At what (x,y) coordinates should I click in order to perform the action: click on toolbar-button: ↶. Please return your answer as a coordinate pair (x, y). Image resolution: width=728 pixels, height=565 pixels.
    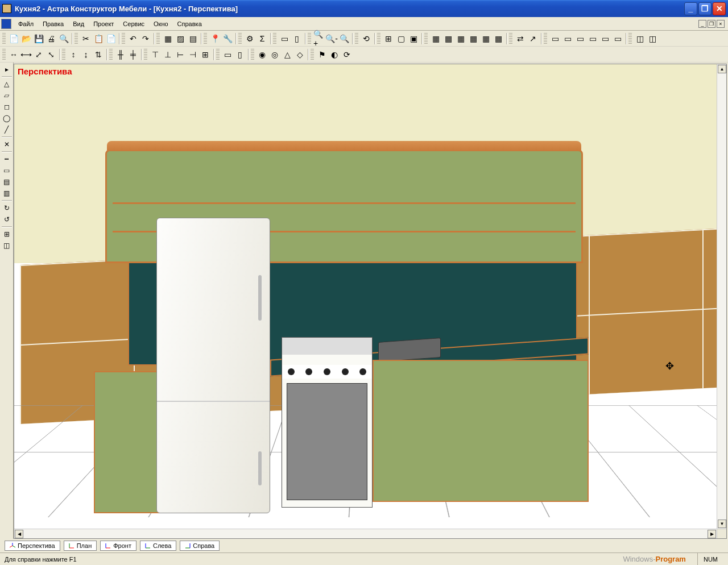
    Looking at the image, I should click on (133, 39).